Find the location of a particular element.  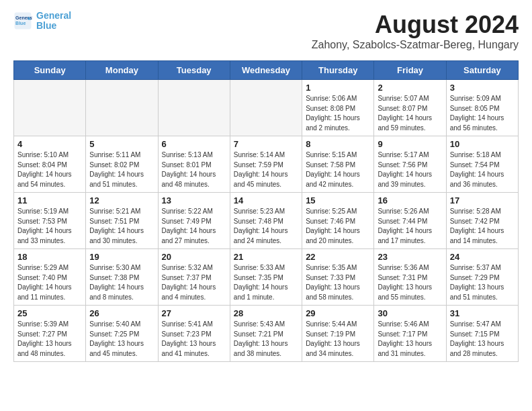

day-info: Sunrise: 5:39 AM Sunset: 7:27 PM Dayligh… is located at coordinates (50, 339).